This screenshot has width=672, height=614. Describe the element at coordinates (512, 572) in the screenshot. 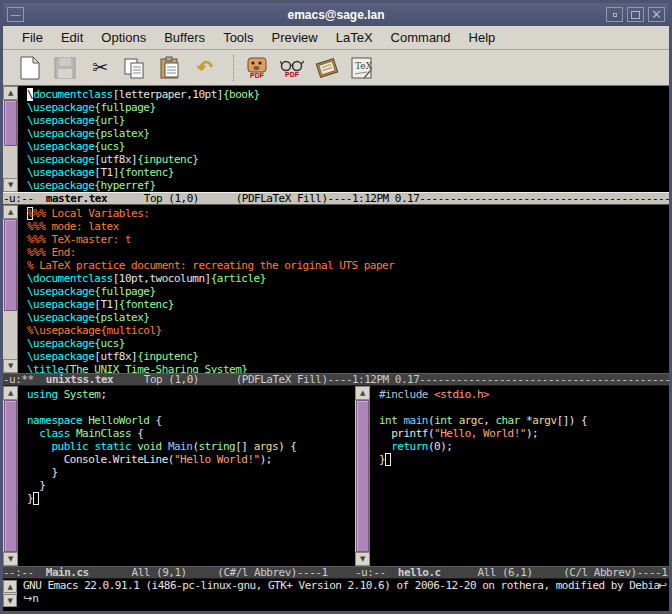

I see `modeline-hello-c: -u:-- hello.c All (6,1) (C/l Abbrev)----…` at that location.